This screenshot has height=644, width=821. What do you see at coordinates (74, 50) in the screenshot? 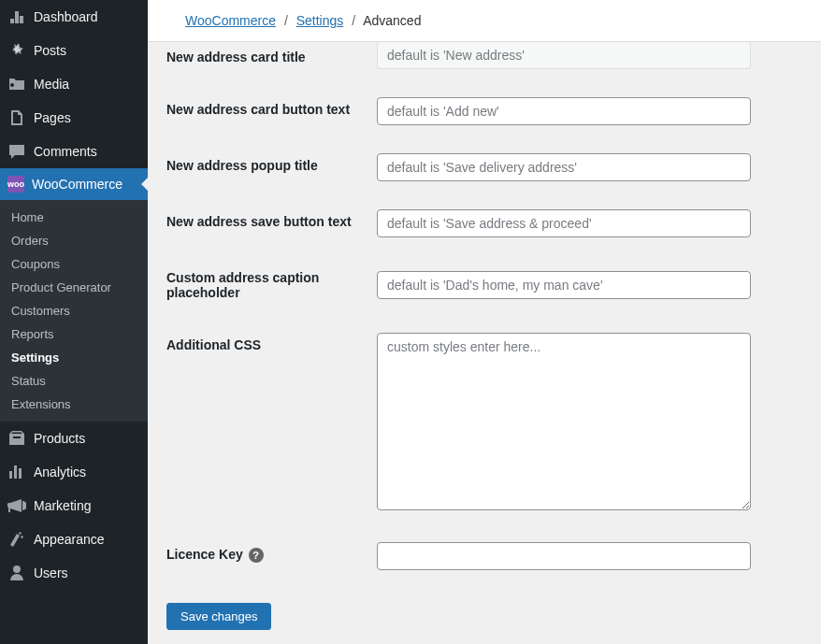
I see `sidebar-item-posts: Posts` at bounding box center [74, 50].